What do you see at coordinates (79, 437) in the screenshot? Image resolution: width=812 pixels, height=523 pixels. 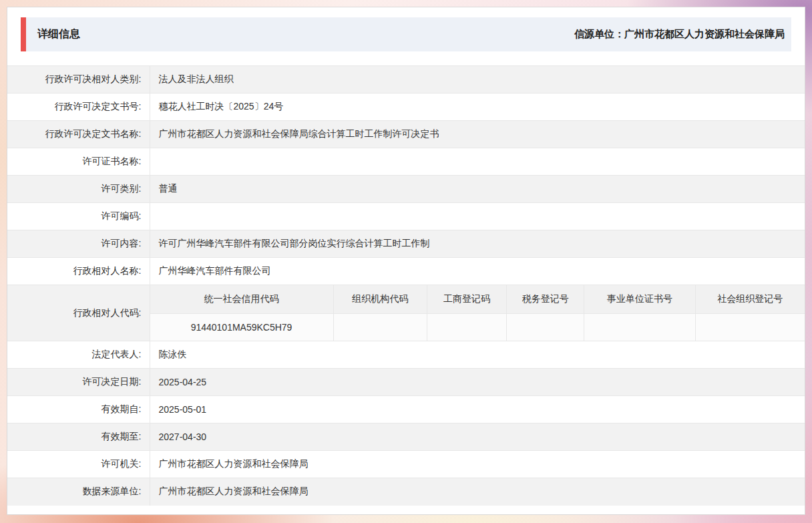 I see `row-label: 有效期至:` at bounding box center [79, 437].